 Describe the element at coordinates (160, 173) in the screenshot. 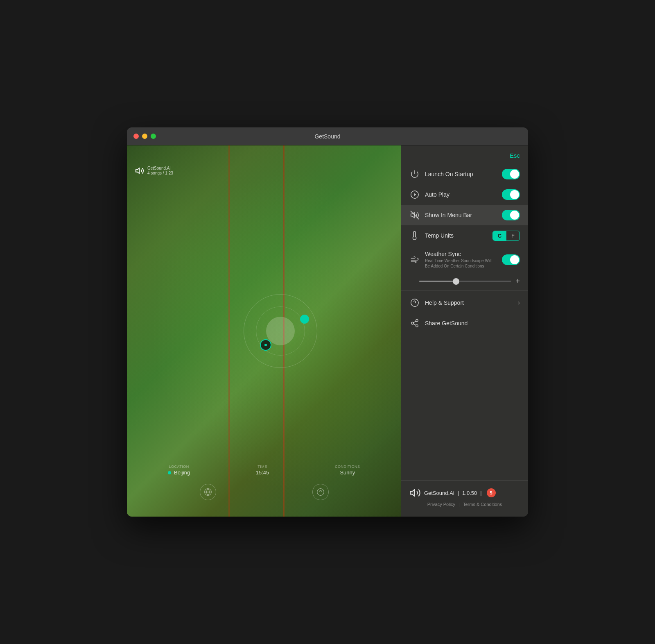

I see `sound-sub: 4 songs / 1:23` at that location.